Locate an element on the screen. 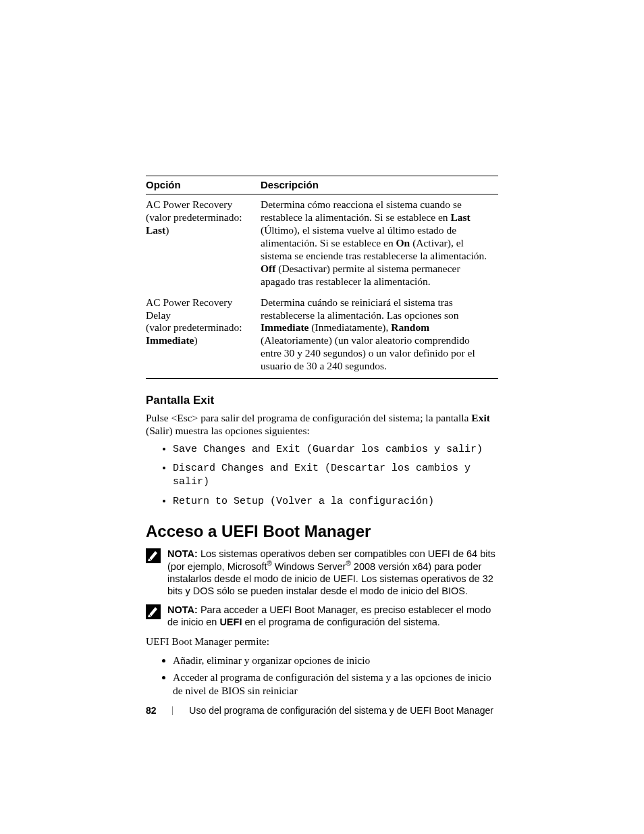 The width and height of the screenshot is (644, 834). exit-paragraph: Pulse <Esc> para salir del programa de c… is located at coordinates (322, 424).